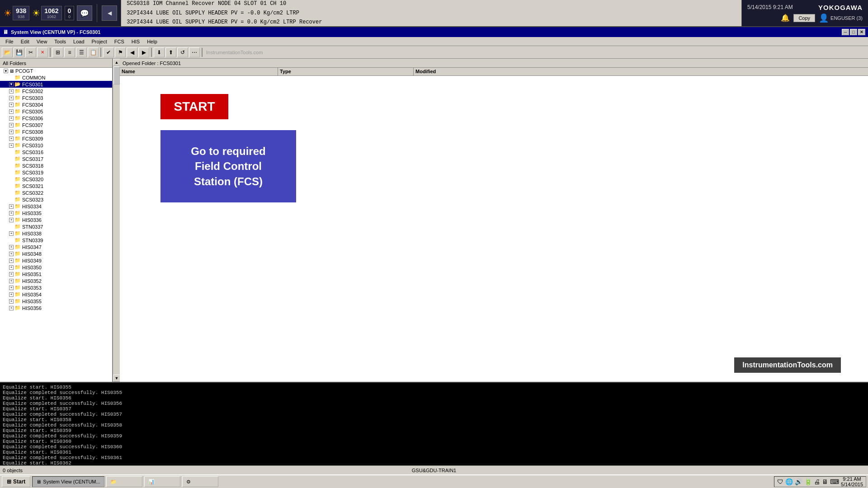 The width and height of the screenshot is (868, 488). What do you see at coordinates (136, 42) in the screenshot?
I see `menu-his: HIS` at bounding box center [136, 42].